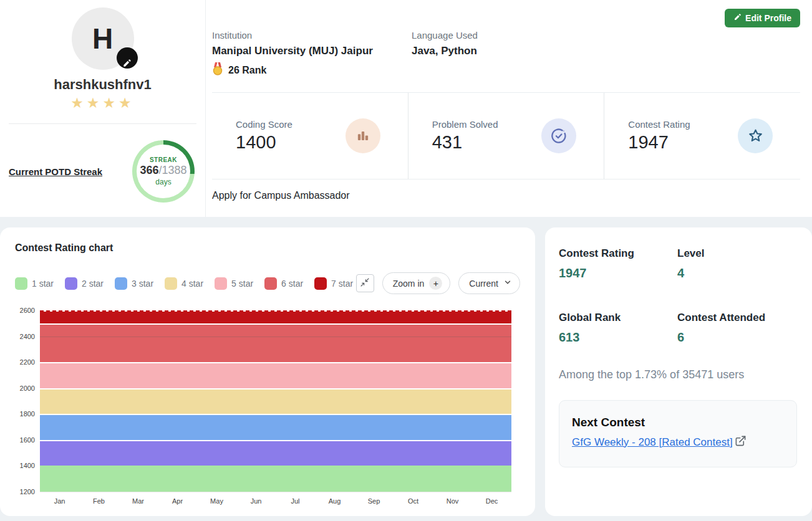  What do you see at coordinates (99, 501) in the screenshot?
I see `x-tick-label: Feb` at bounding box center [99, 501].